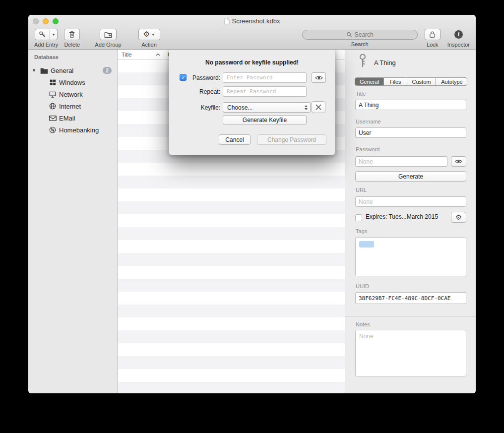  Describe the element at coordinates (306, 107) in the screenshot. I see `popup-stepper-icon` at that location.